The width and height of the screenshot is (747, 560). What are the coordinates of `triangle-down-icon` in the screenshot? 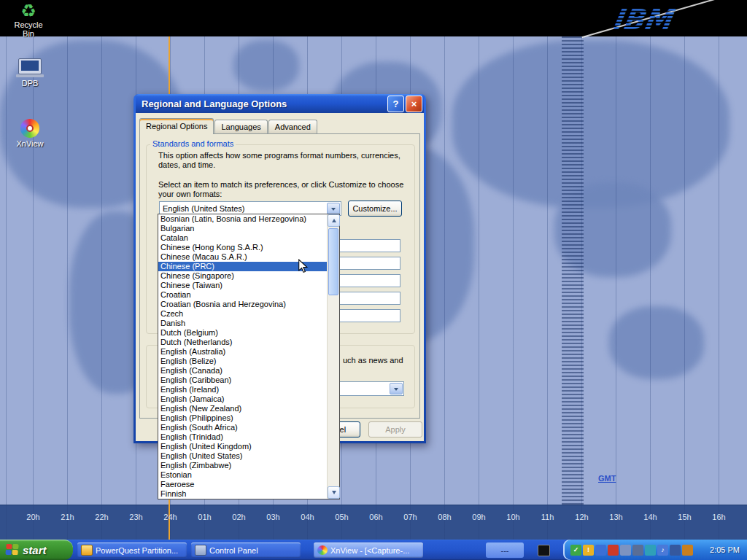 It's located at (334, 493).